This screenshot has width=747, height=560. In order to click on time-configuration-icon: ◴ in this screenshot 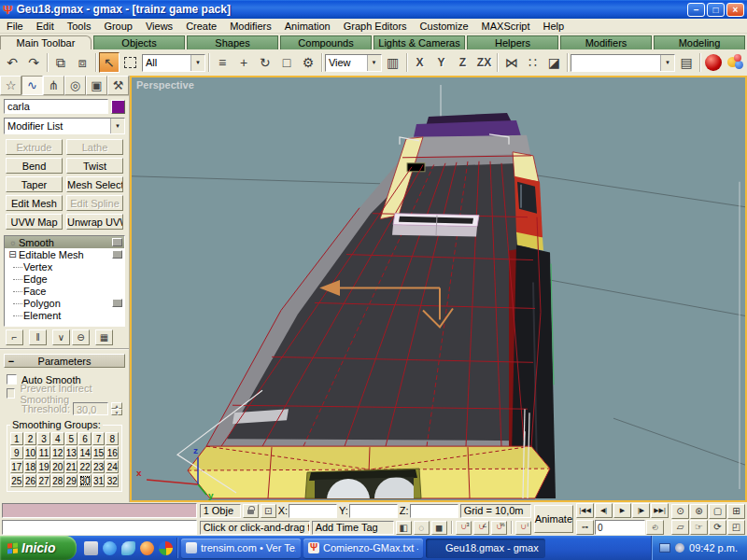, I will do `click(655, 527)`.